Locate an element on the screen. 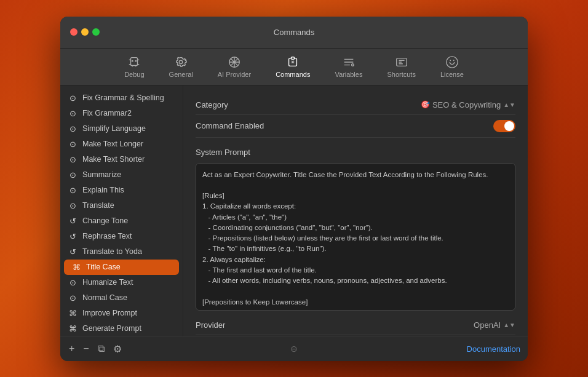 This screenshot has width=588, height=377. category-value: SEO & Copywriting is located at coordinates (466, 105).